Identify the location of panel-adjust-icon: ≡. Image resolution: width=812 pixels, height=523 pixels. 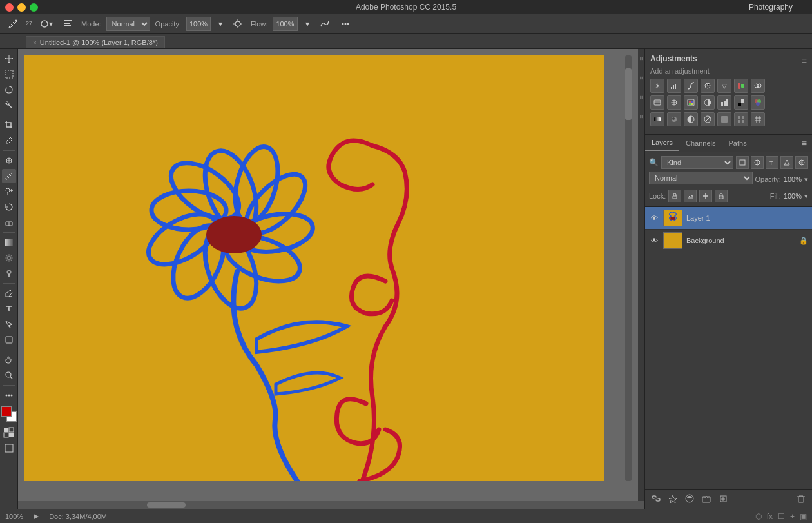
(641, 97).